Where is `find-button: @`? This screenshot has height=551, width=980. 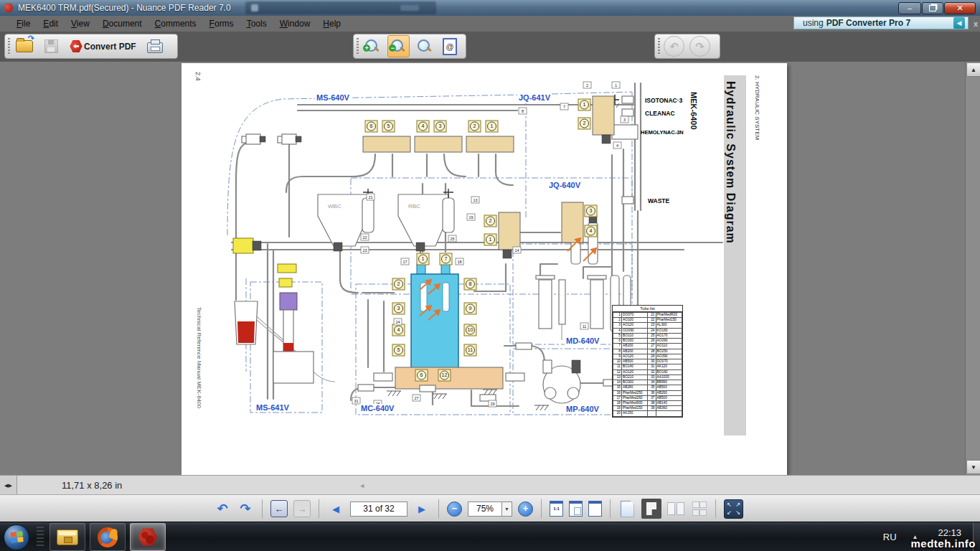 find-button: @ is located at coordinates (450, 46).